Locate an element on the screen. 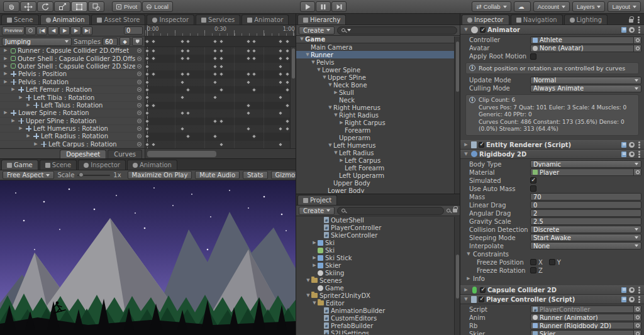  scrollbar-thumb is located at coordinates (458, 67).